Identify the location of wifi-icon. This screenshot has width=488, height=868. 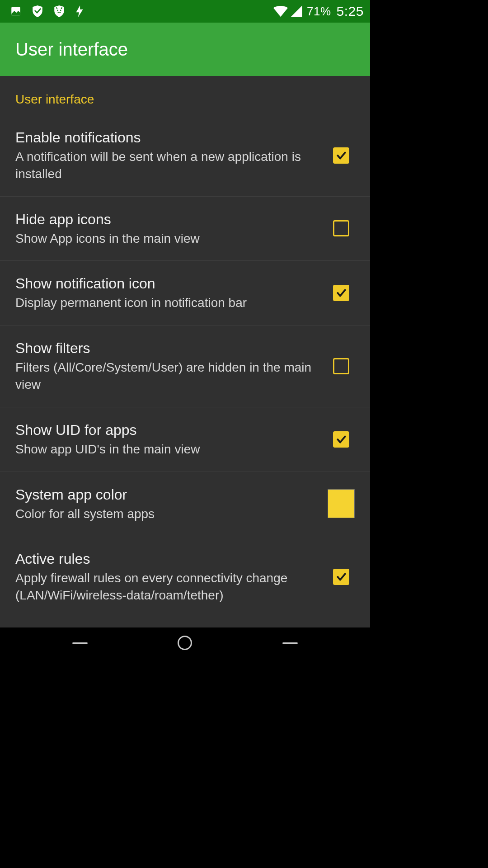
(281, 11).